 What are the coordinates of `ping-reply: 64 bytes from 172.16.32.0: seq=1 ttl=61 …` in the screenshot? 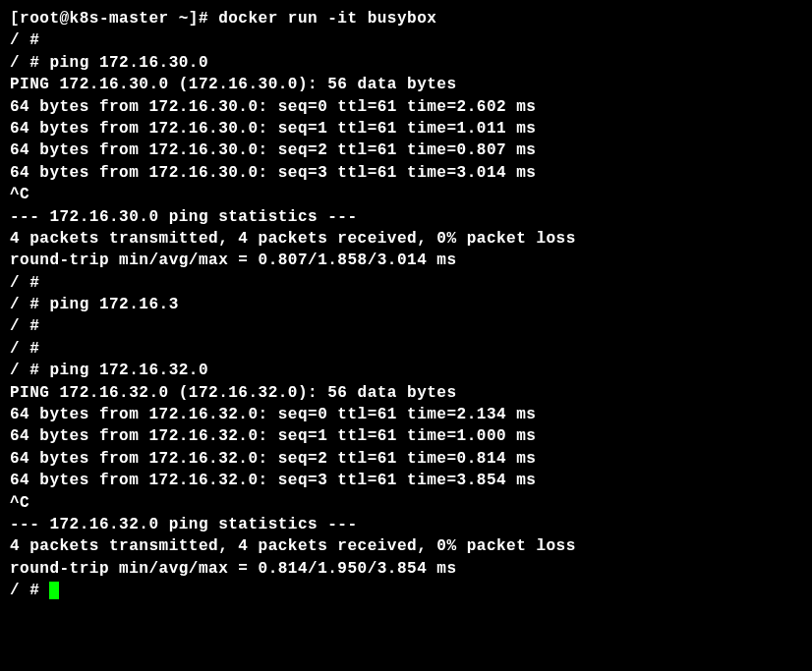 It's located at (406, 436).